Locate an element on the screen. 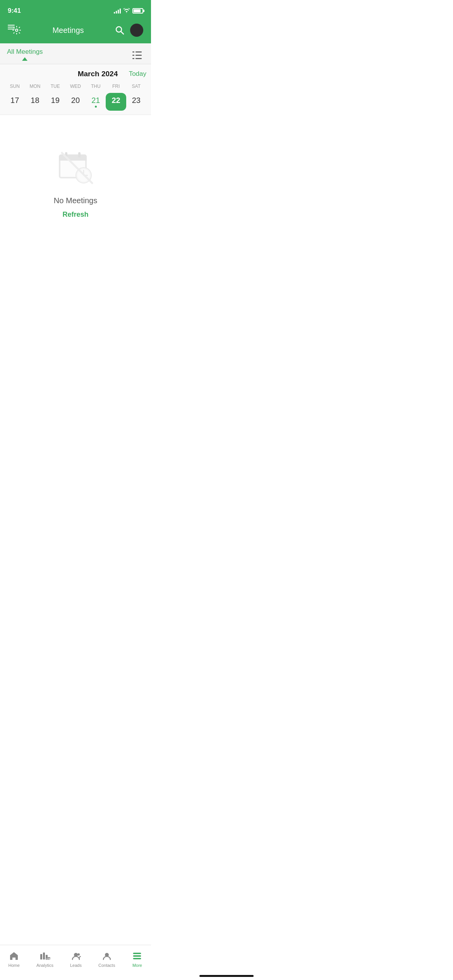  header-right is located at coordinates (129, 30).